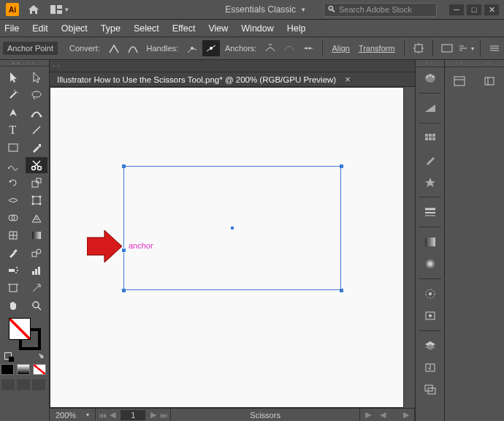 This screenshot has width=504, height=421. Describe the element at coordinates (23, 370) in the screenshot. I see `gradient-mode-icon` at that location.